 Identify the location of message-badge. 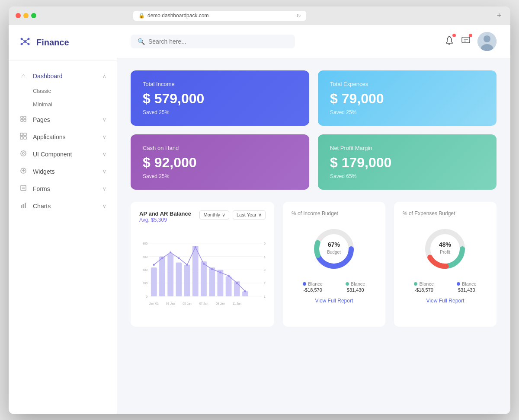
(471, 35).